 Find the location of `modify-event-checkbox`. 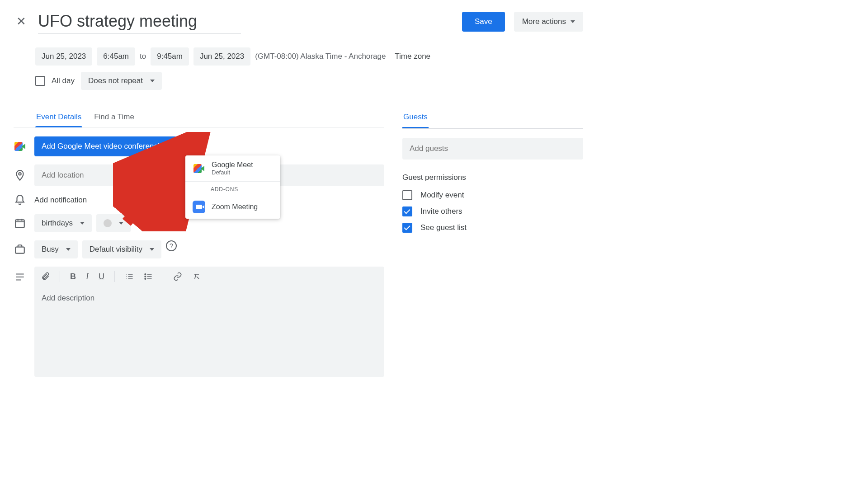

modify-event-checkbox is located at coordinates (407, 195).